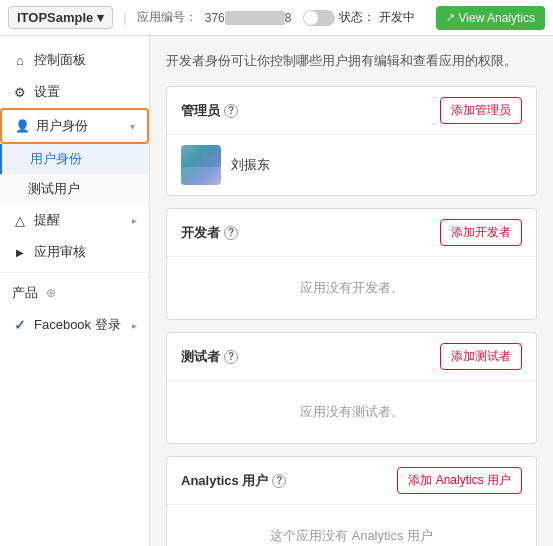 The image size is (553, 546). I want to click on role-title-tester: 测试者 ?, so click(210, 357).